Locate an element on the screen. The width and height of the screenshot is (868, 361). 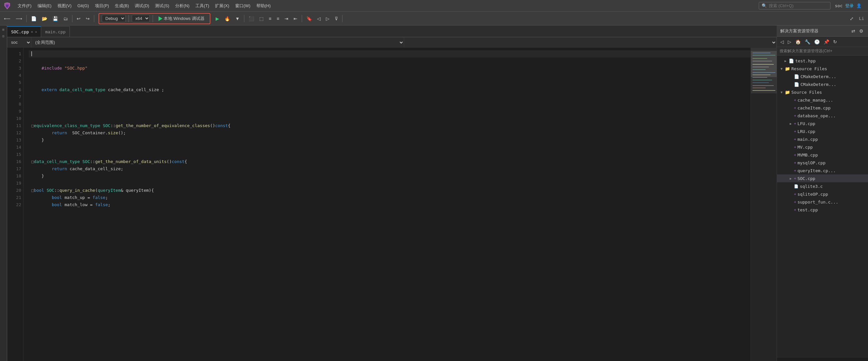
se-clock-button: 🕐 is located at coordinates (817, 42).